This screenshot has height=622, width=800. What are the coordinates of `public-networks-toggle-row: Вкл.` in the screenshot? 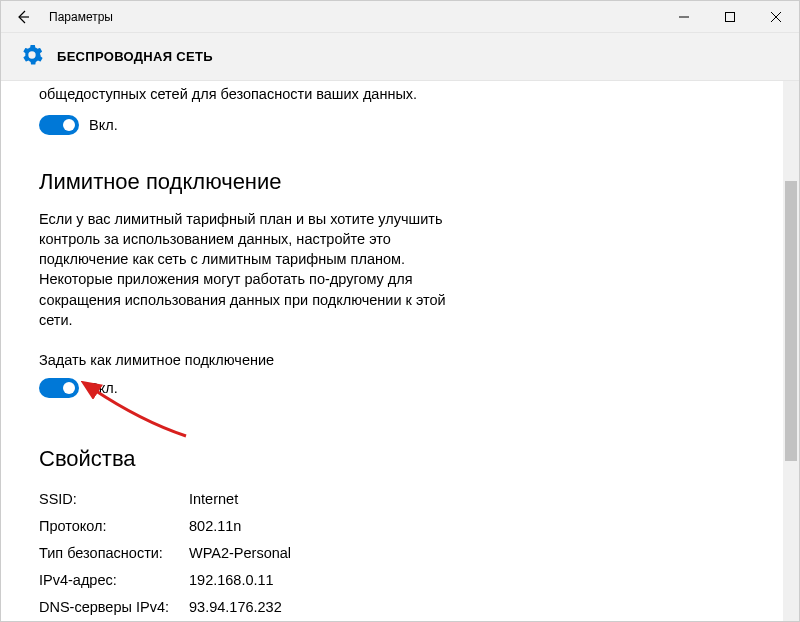 It's located at (400, 125).